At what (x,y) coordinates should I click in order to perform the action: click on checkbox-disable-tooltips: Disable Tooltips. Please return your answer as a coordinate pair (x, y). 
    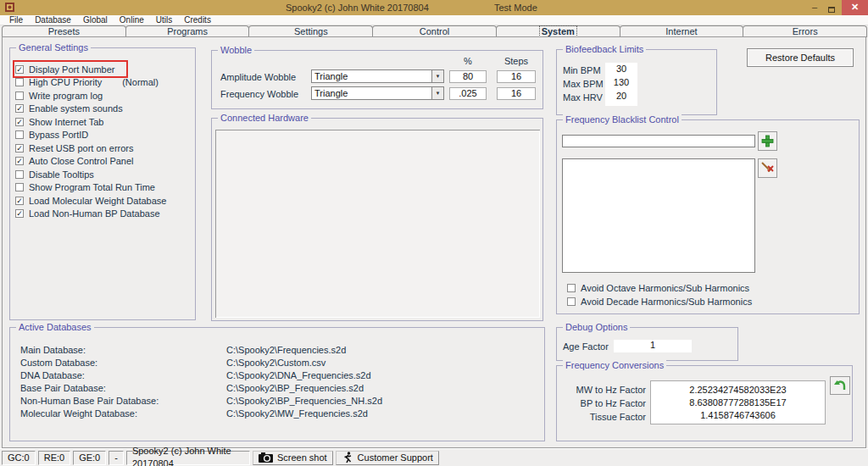
    Looking at the image, I should click on (104, 175).